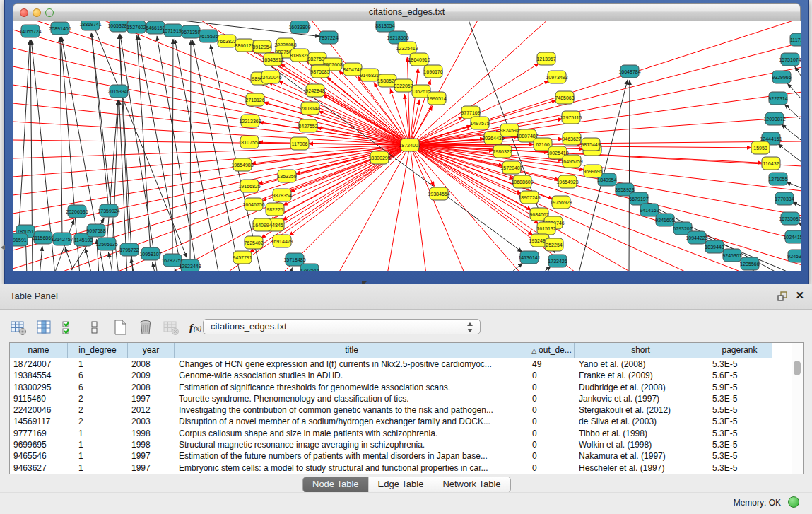 Image resolution: width=812 pixels, height=514 pixels. What do you see at coordinates (790, 59) in the screenshot?
I see `node: 15751074` at bounding box center [790, 59].